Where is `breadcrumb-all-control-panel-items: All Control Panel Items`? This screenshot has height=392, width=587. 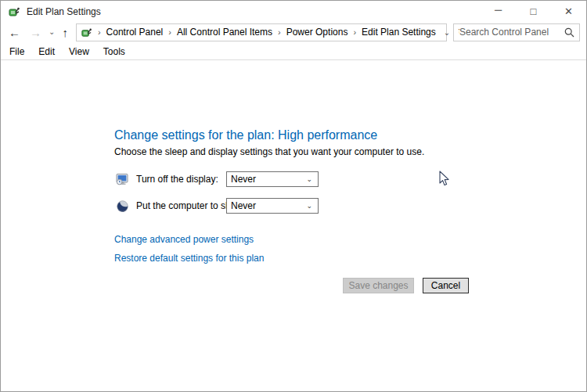 breadcrumb-all-control-panel-items: All Control Panel Items is located at coordinates (225, 32).